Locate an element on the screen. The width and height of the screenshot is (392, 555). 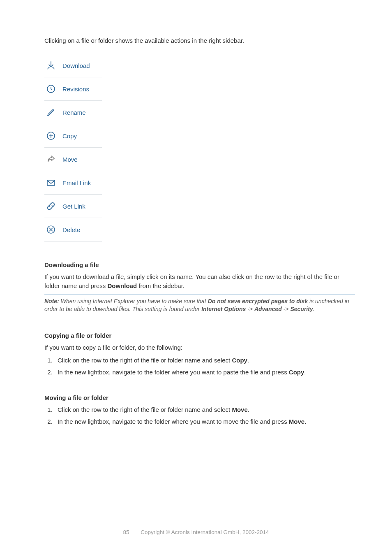
text: When using Internet Explorer you have to… is located at coordinates (134, 301).